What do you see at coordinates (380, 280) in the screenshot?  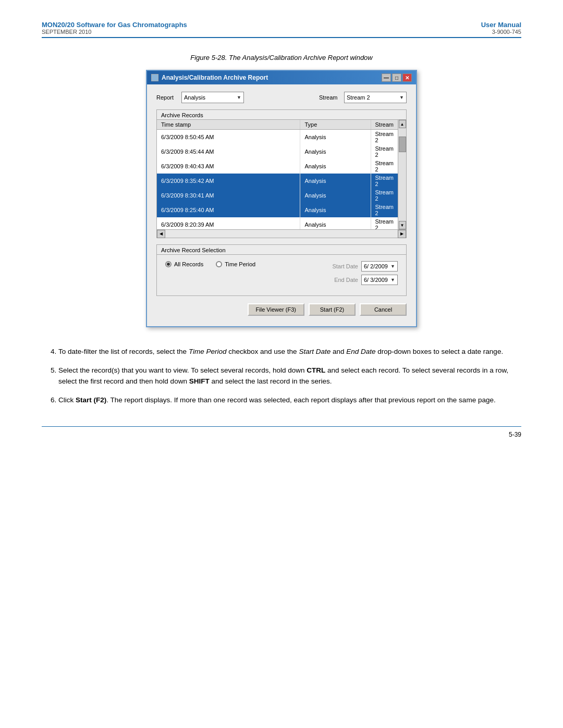 I see `end-date-input: 6/ 3/2009 ▼` at bounding box center [380, 280].